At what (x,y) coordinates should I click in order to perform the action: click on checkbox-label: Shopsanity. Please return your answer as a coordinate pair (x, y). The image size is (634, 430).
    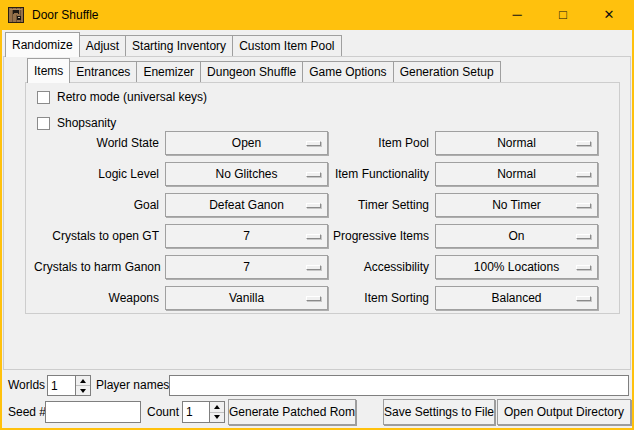
    Looking at the image, I should click on (86, 123).